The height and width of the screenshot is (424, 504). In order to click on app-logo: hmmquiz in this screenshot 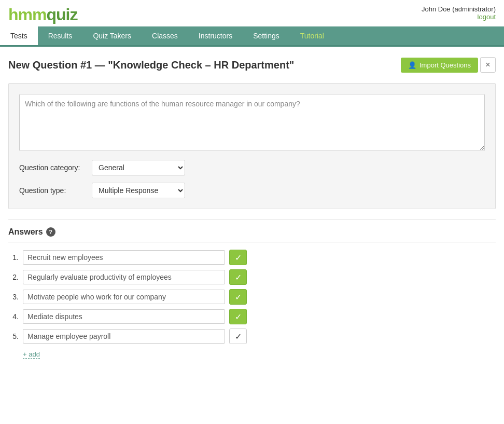, I will do `click(43, 15)`.